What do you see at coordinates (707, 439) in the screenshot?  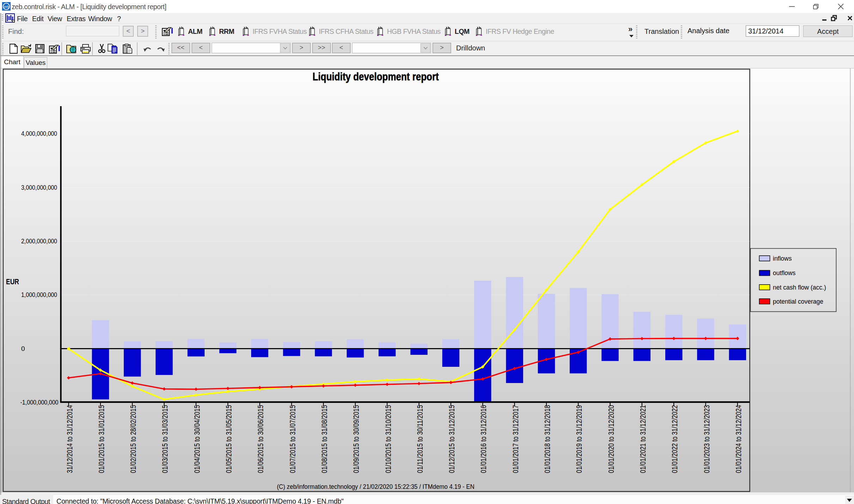 I see `svg-text: 01/01/2023 to 31/12/2023` at bounding box center [707, 439].